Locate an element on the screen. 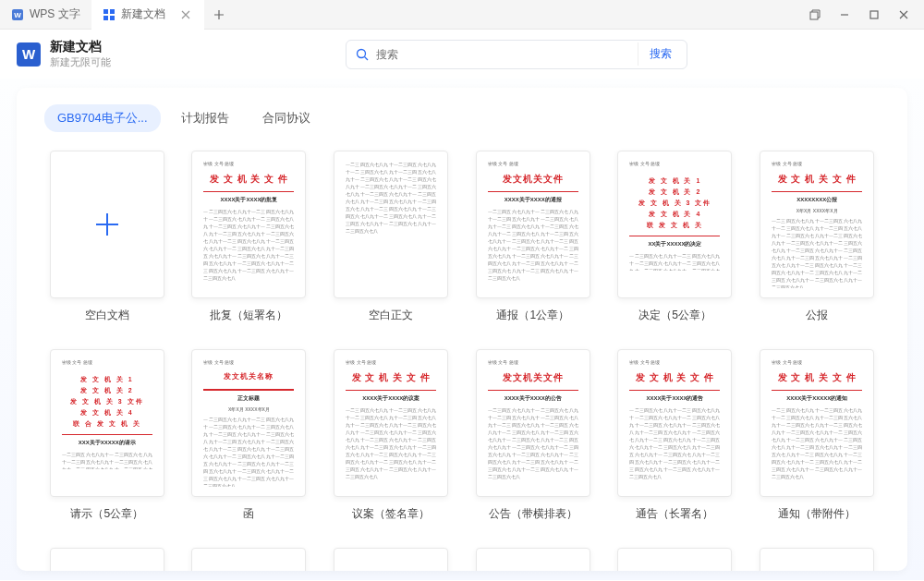 This screenshot has width=924, height=581. maximize-icon is located at coordinates (874, 15).